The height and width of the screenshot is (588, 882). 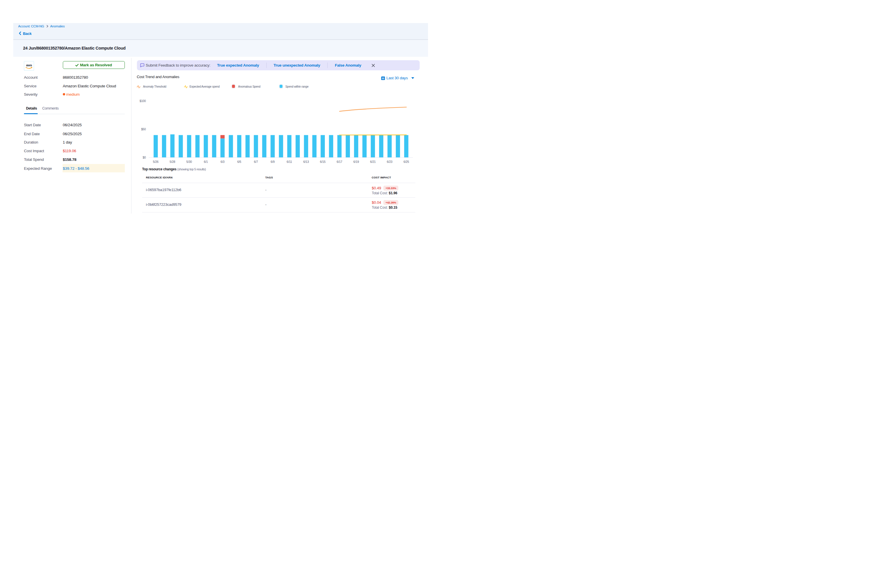 What do you see at coordinates (156, 162) in the screenshot?
I see `svg-text: 5/26` at bounding box center [156, 162].